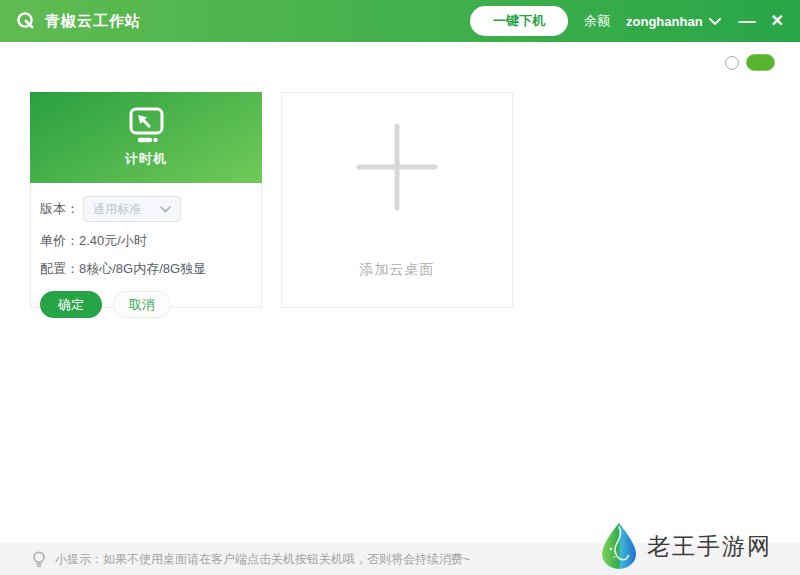 The height and width of the screenshot is (575, 800). What do you see at coordinates (146, 126) in the screenshot?
I see `monitor-arrow-icon` at bounding box center [146, 126].